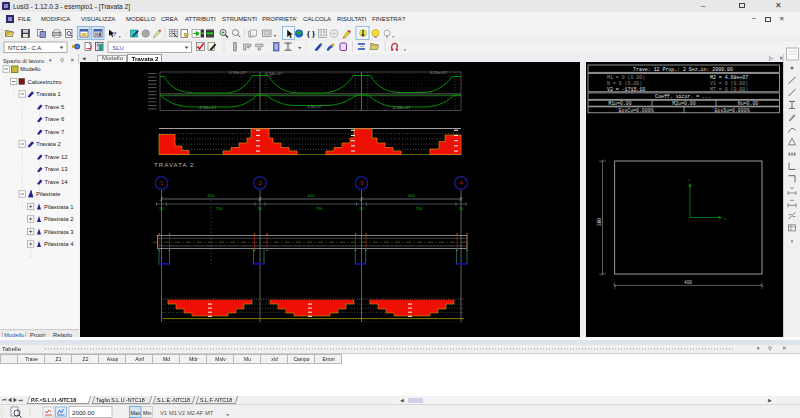 This screenshot has height=418, width=800. Describe the element at coordinates (683, 96) in the screenshot. I see `svg-text: Coeff. sicur. = ...` at that location.